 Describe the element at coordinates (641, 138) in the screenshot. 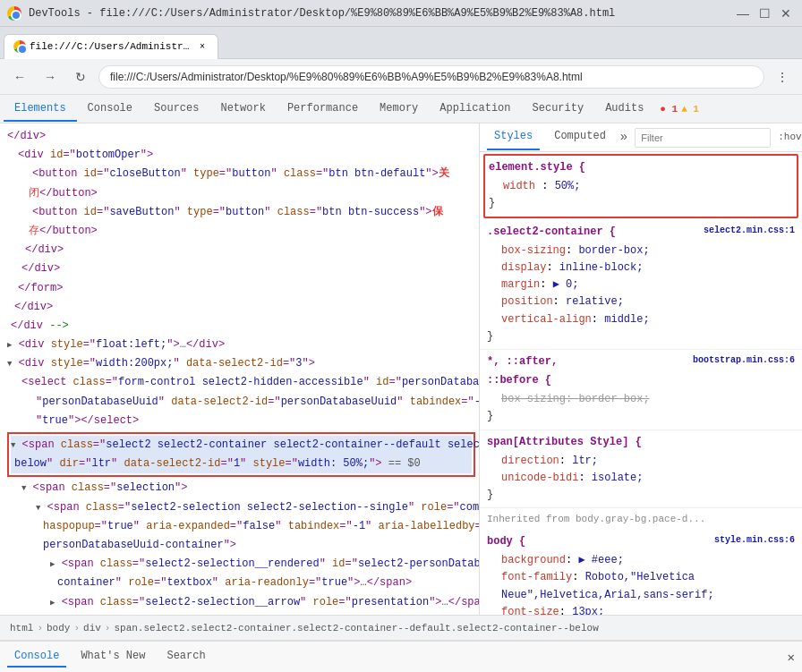

I see `styles-header: Styles Computed » :hov .cls + ⚙` at that location.